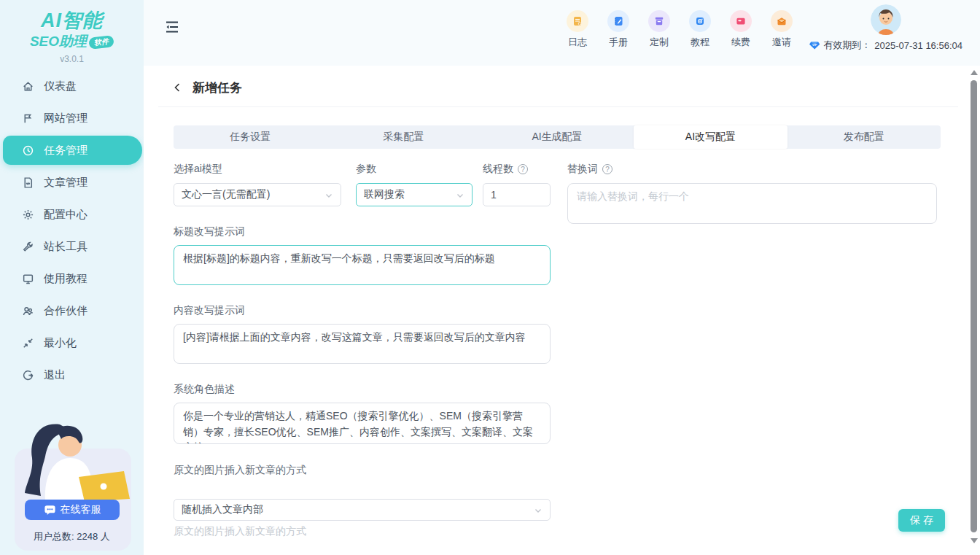 The image size is (980, 555). Describe the element at coordinates (710, 137) in the screenshot. I see `tab-ai-rewrite-config: AI改写配置` at that location.